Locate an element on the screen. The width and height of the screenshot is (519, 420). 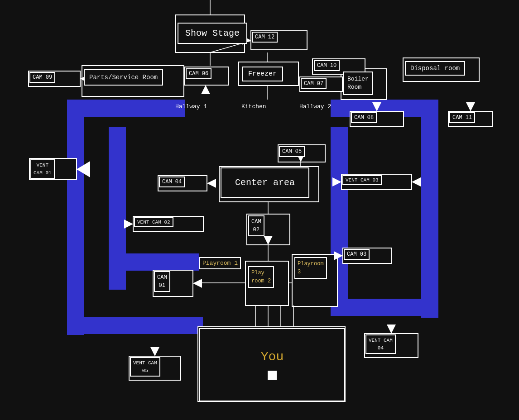
cam01: CAM01 is located at coordinates (162, 282).